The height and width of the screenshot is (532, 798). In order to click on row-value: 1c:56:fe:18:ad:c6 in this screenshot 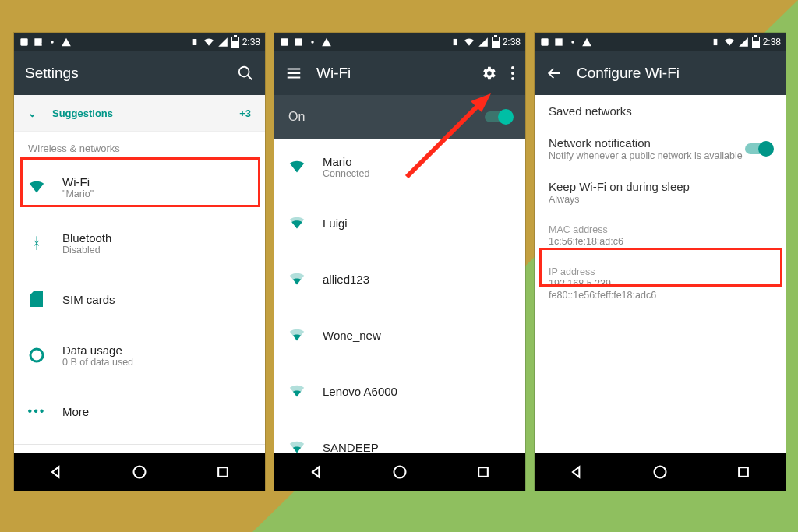, I will do `click(660, 241)`.